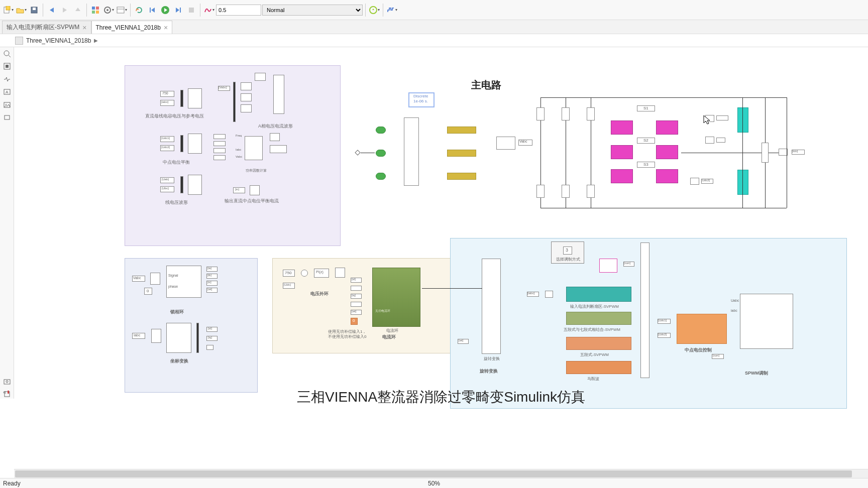  What do you see at coordinates (599, 318) in the screenshot?
I see `svpwm2-block` at bounding box center [599, 318].